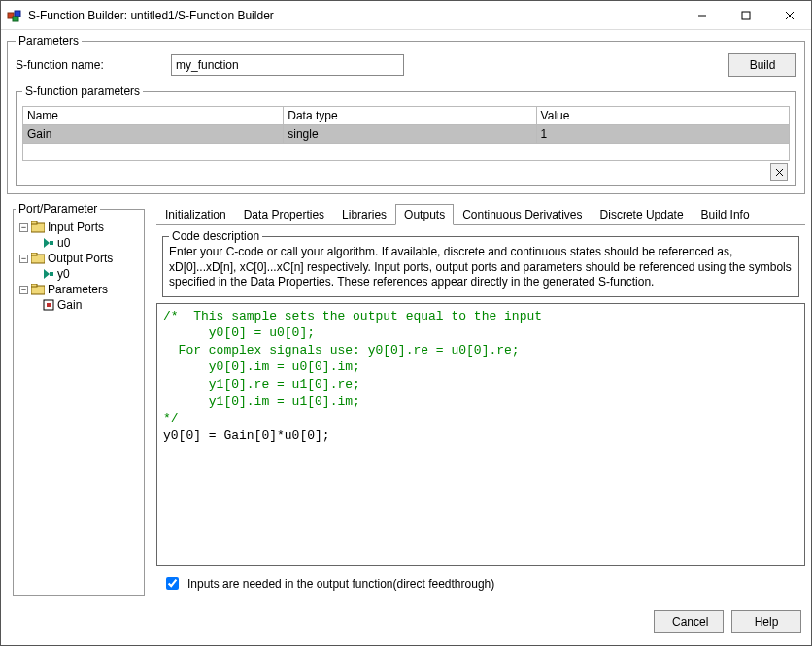 The image size is (812, 646). Describe the element at coordinates (76, 227) in the screenshot. I see `tree-label: Input Ports` at that location.